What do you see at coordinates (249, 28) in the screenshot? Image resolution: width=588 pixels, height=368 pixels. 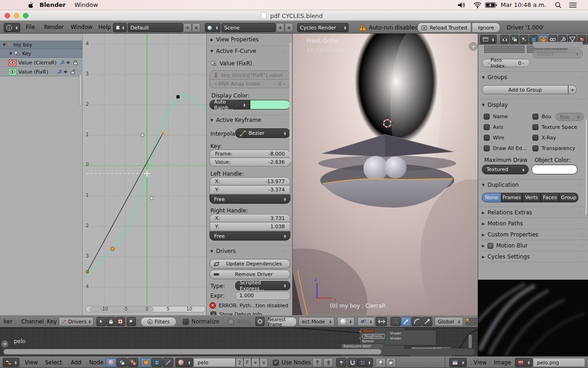 I see `scene-name-field: Scene` at bounding box center [249, 28].